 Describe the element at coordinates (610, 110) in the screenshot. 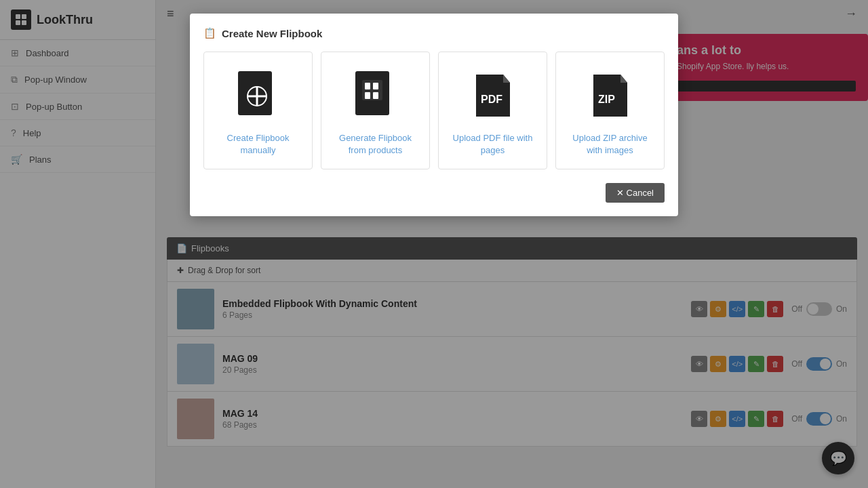

I see `upload-zip-option: ZIP Upload ZIP archive with images` at that location.